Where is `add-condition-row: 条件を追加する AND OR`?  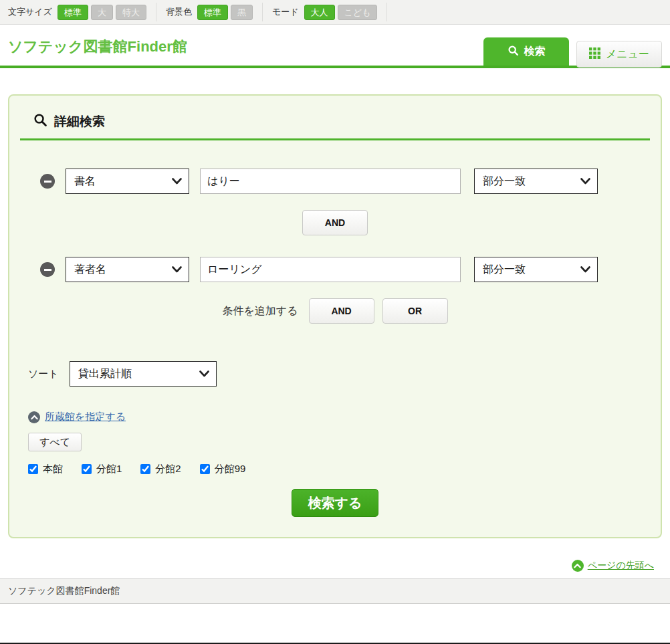 add-condition-row: 条件を追加する AND OR is located at coordinates (335, 311).